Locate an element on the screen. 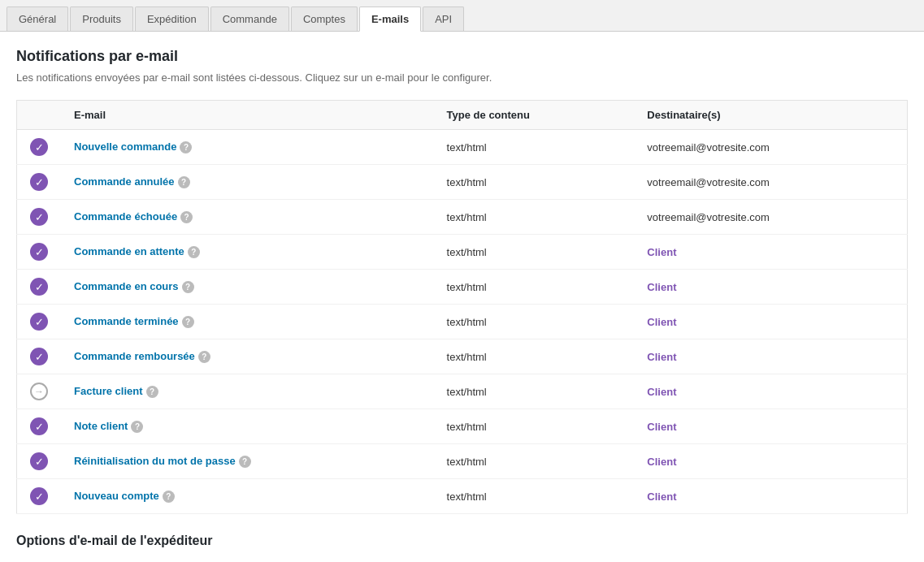  email-name-cell: Commande en cours? is located at coordinates (247, 287).